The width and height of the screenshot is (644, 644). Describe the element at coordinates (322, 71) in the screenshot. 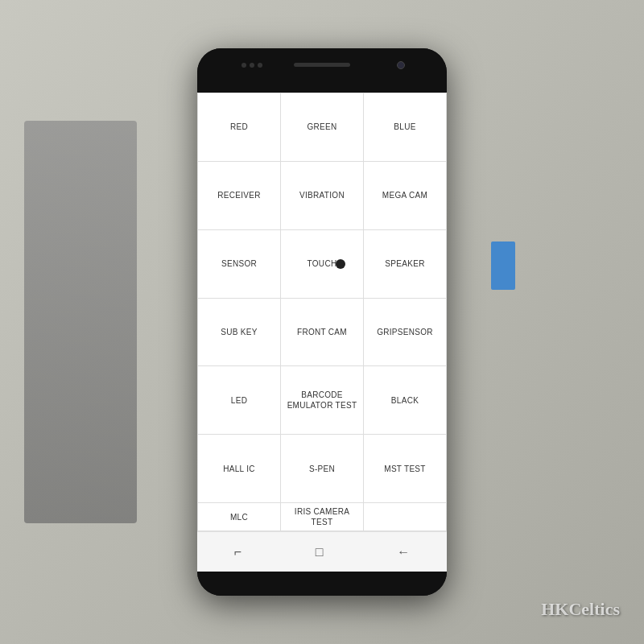

I see `top-bezel` at that location.